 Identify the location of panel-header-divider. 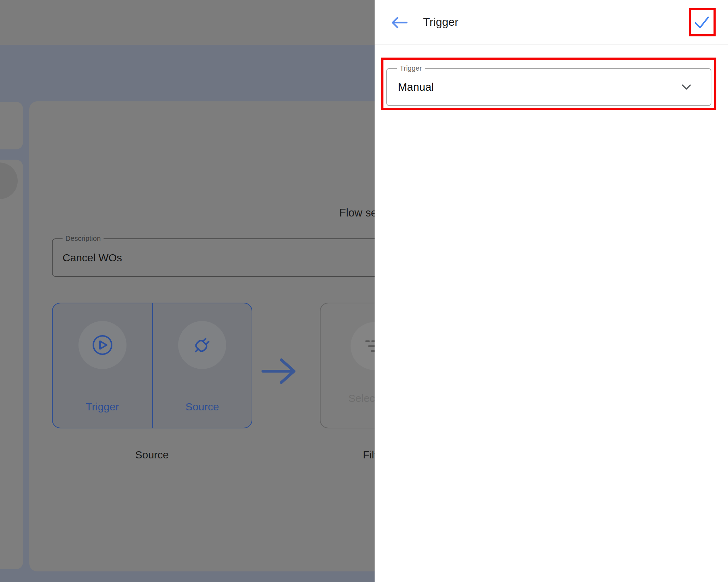
(551, 45).